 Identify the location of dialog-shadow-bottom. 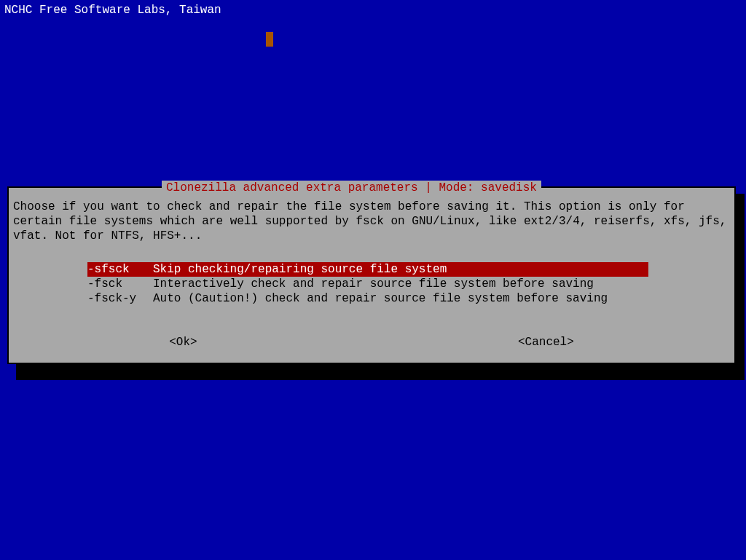
(380, 372).